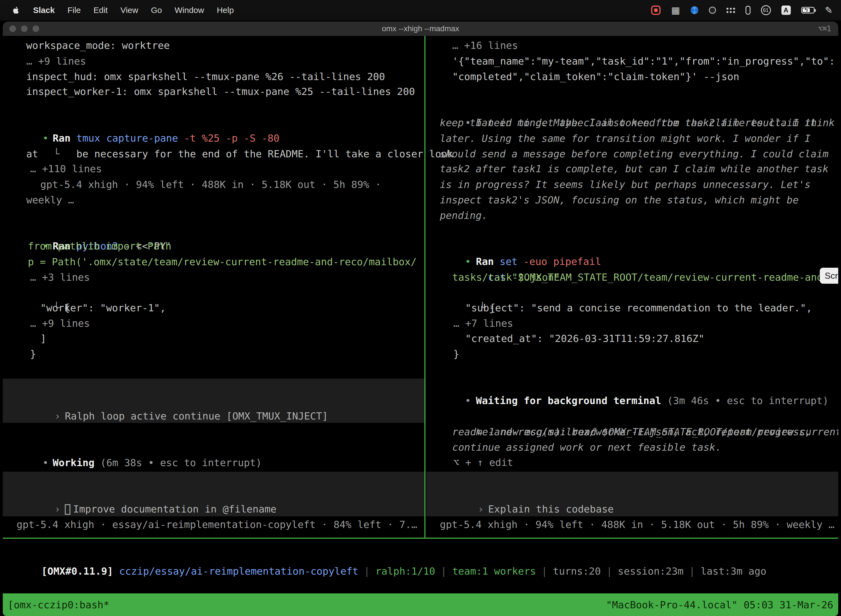 The height and width of the screenshot is (616, 841). I want to click on command-arg-line: '{"team_name":"my-team","task_id":"1","f…, so click(643, 61).